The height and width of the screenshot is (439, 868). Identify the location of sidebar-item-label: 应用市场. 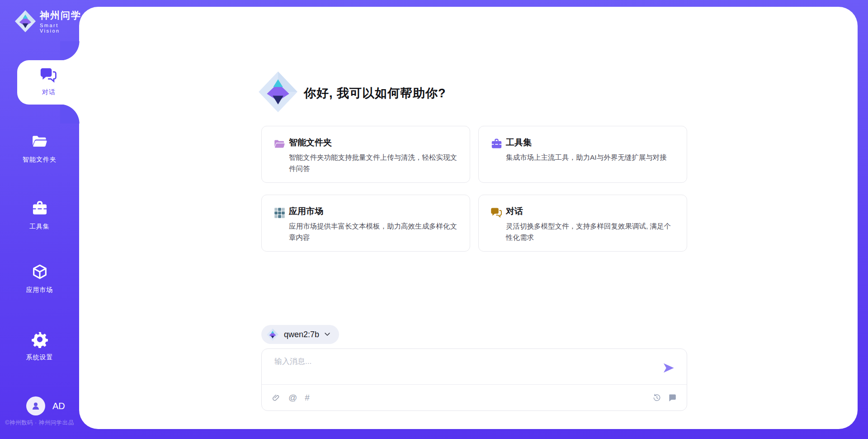
(40, 290).